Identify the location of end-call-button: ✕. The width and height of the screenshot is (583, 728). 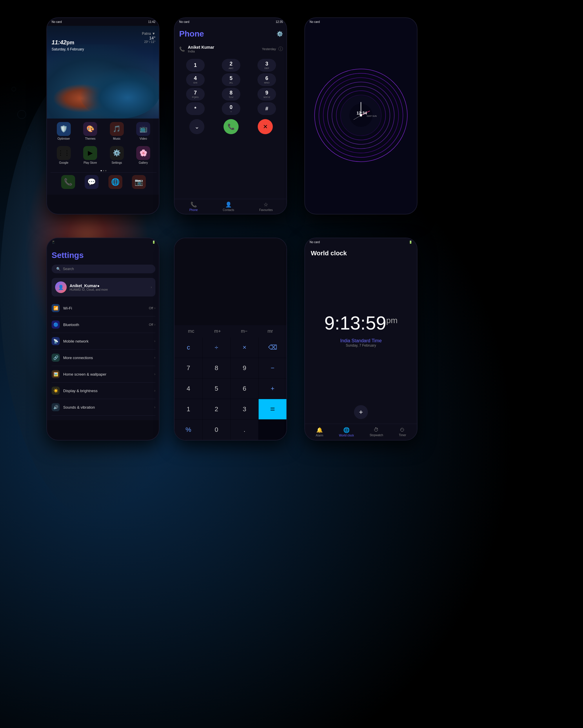
(265, 127).